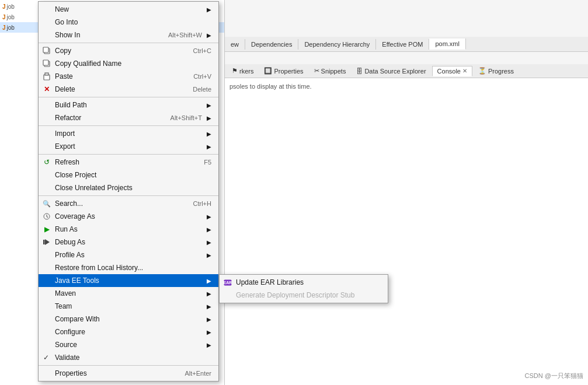 This screenshot has width=588, height=385. Describe the element at coordinates (128, 64) in the screenshot. I see `menu-item-copy-qualified-name: Copy Qualified Name` at that location.